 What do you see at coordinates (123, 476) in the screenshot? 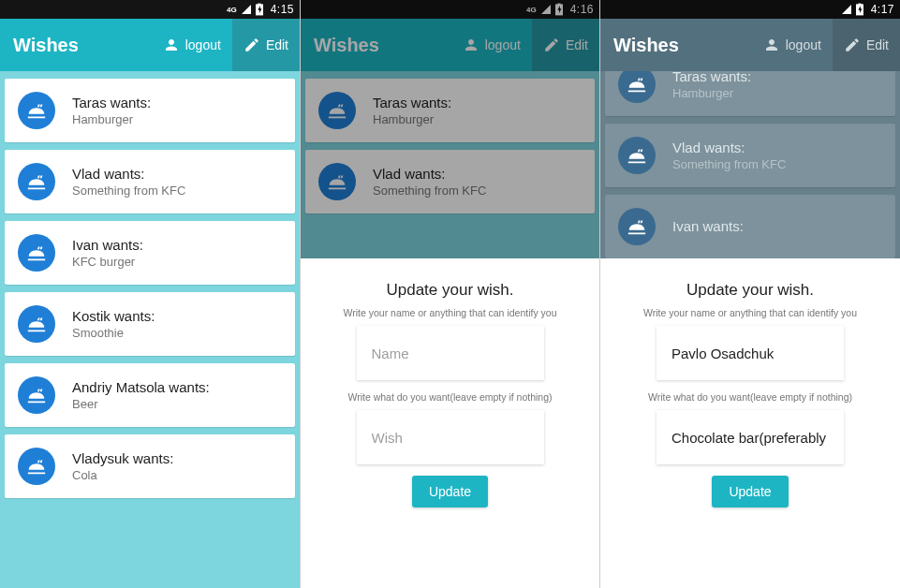
I see `wish-sub: Cola` at bounding box center [123, 476].